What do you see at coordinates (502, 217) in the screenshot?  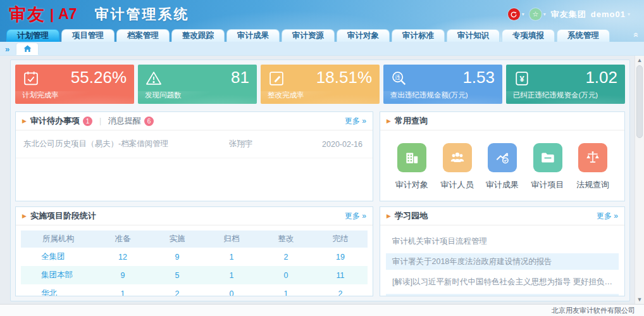 I see `learning-panel-header: ▶ 学习园地 更多 »` at bounding box center [502, 217].